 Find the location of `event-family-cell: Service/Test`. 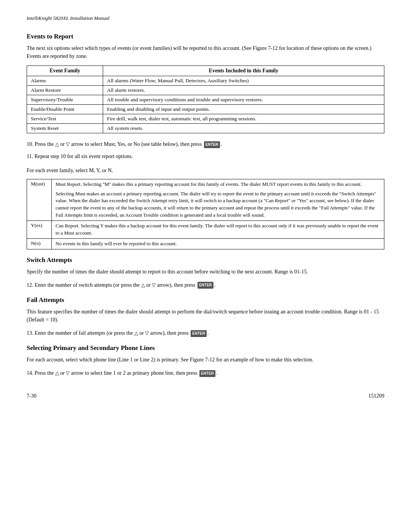

event-family-cell: Service/Test is located at coordinates (65, 119).